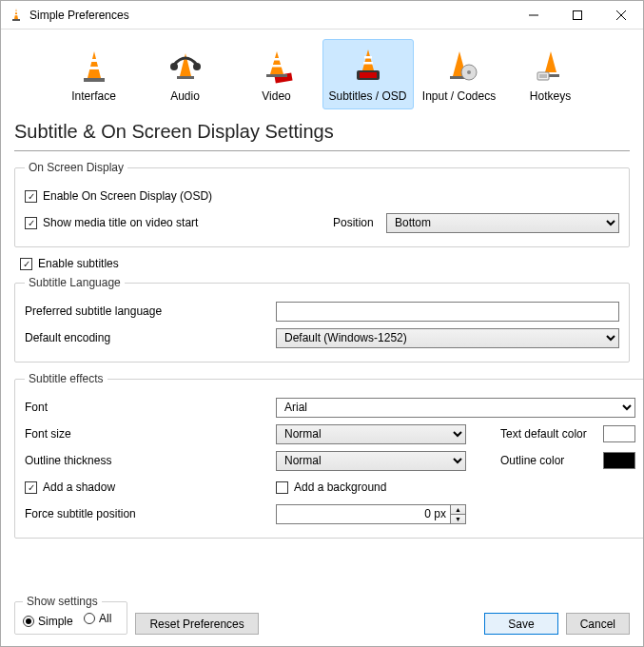  What do you see at coordinates (79, 487) in the screenshot?
I see `checkbox-label: Add a shadow` at bounding box center [79, 487].